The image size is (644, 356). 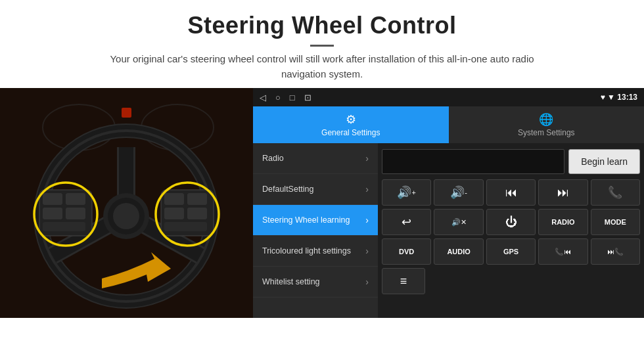 I want to click on menu-item-radio: Radio ›, so click(x=315, y=159).